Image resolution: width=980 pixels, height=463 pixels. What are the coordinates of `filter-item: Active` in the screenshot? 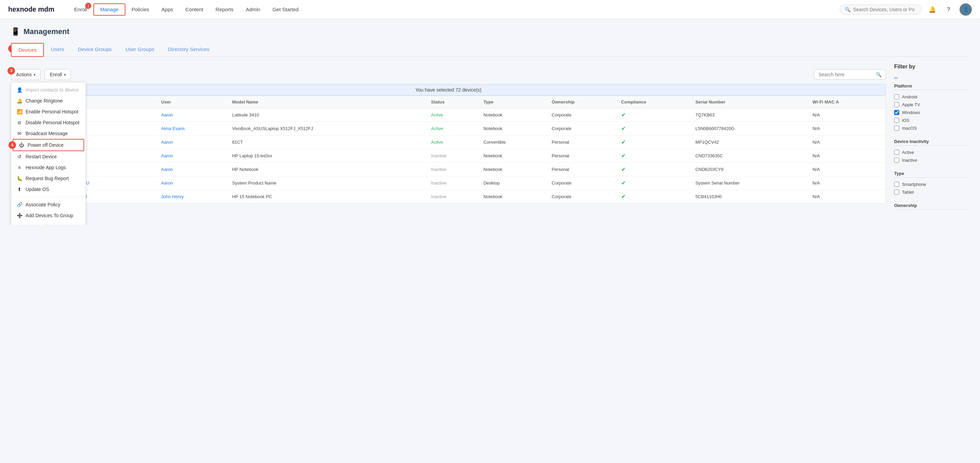 It's located at (931, 152).